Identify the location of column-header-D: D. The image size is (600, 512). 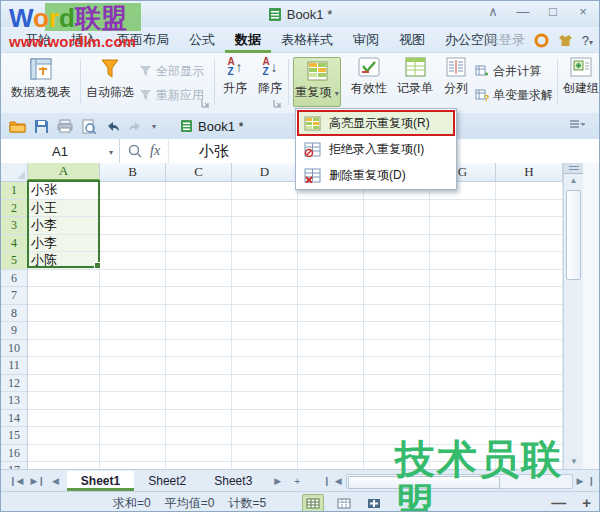
(265, 172).